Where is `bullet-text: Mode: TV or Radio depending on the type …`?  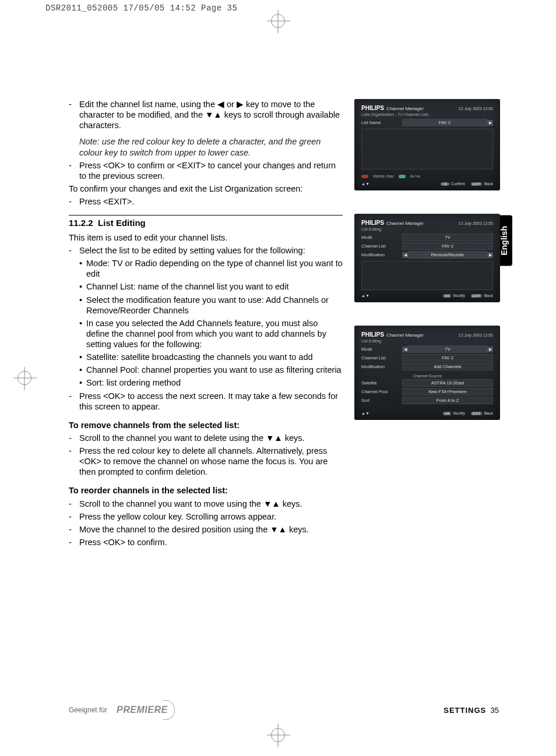
bullet-text: Mode: TV or Radio depending on the type … is located at coordinates (214, 269).